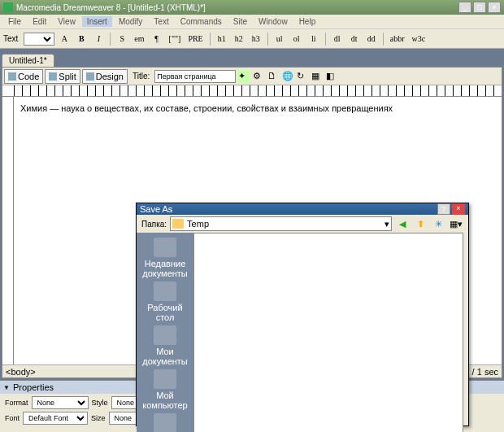  I want to click on app-title: Macromedia Dreamweaver 8 - [Untitled-1 (…, so click(237, 8).